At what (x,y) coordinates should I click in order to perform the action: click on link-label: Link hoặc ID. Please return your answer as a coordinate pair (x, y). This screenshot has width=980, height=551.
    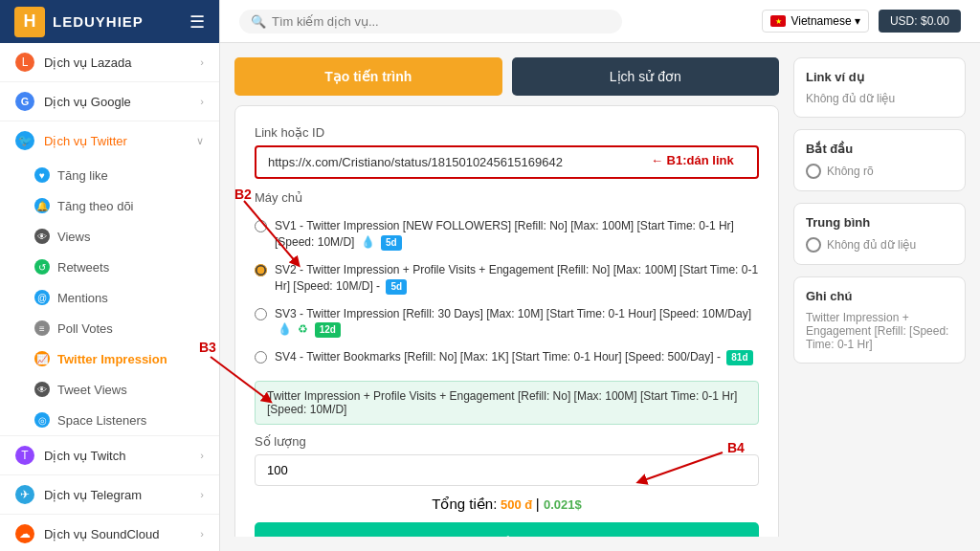
    Looking at the image, I should click on (507, 132).